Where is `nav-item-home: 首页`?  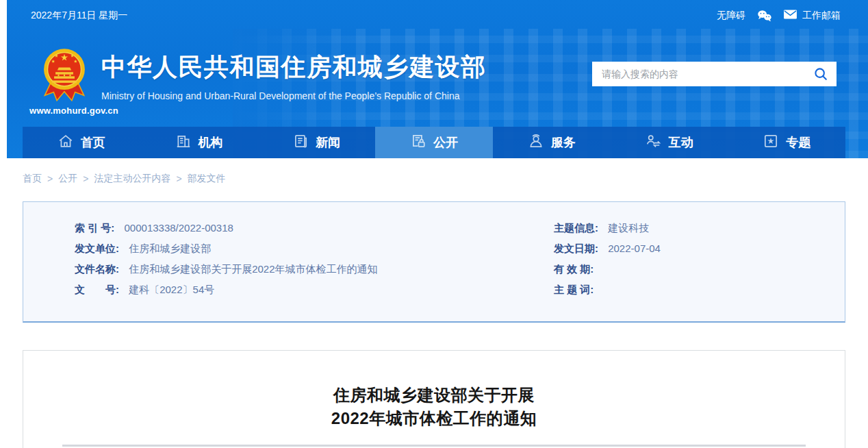
nav-item-home: 首页 is located at coordinates (81, 142).